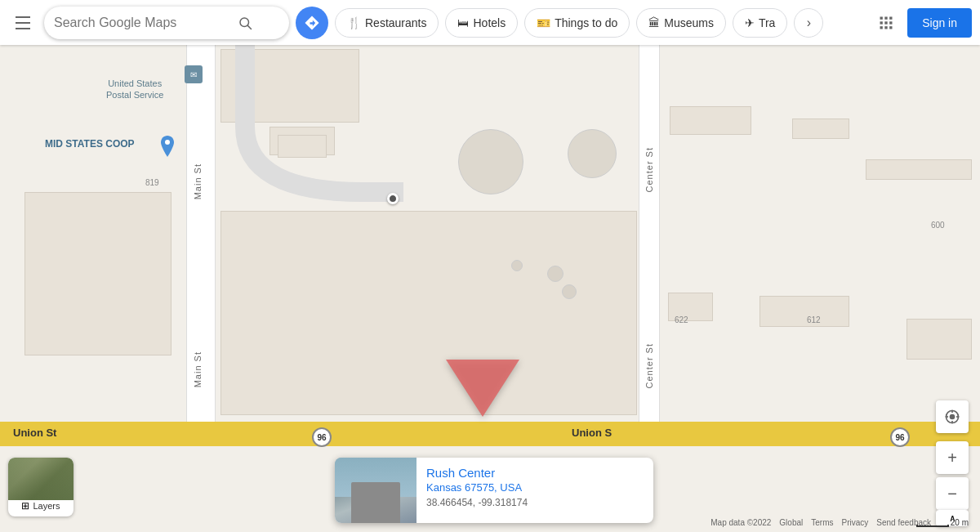 The image size is (980, 532). Describe the element at coordinates (144, 23) in the screenshot. I see `search-input` at that location.